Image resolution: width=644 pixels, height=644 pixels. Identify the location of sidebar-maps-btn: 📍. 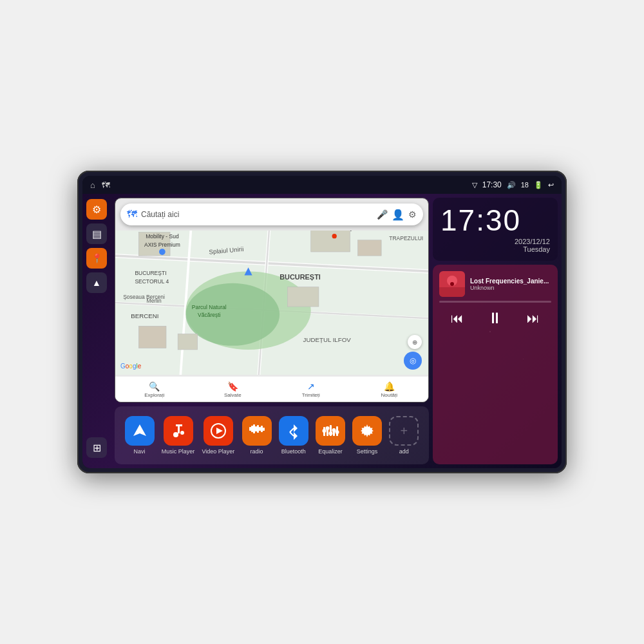
(97, 258).